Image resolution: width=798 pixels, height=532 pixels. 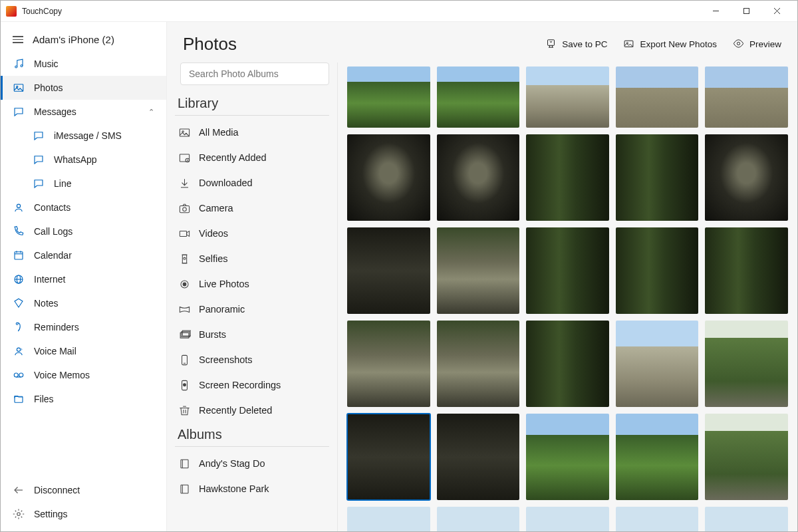 I want to click on sidebar-item-internet: Internet, so click(x=84, y=279).